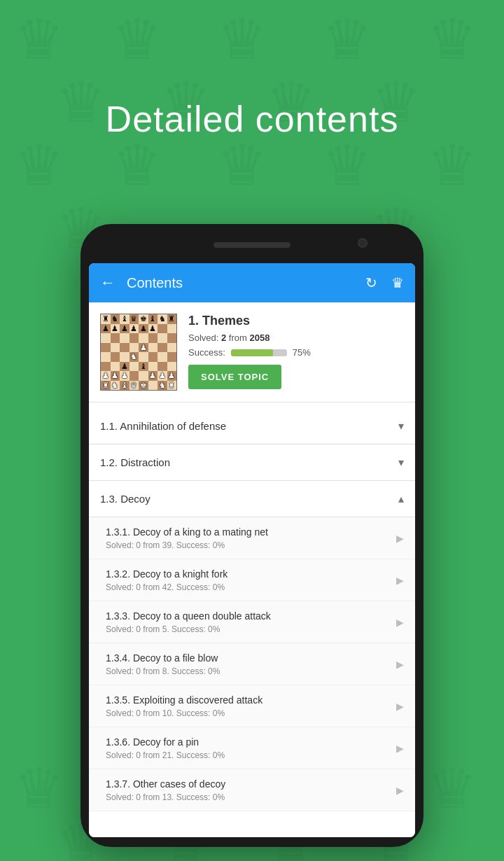 The height and width of the screenshot is (861, 504). I want to click on sub-item-title: 1.3.4. Decoy to a file blow, so click(248, 659).